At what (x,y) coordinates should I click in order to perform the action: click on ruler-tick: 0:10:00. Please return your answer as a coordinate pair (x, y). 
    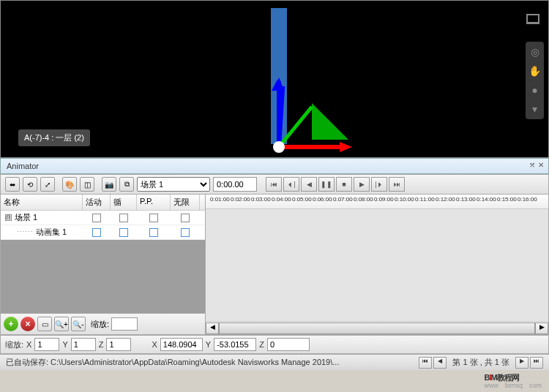
    Looking at the image, I should click on (404, 199).